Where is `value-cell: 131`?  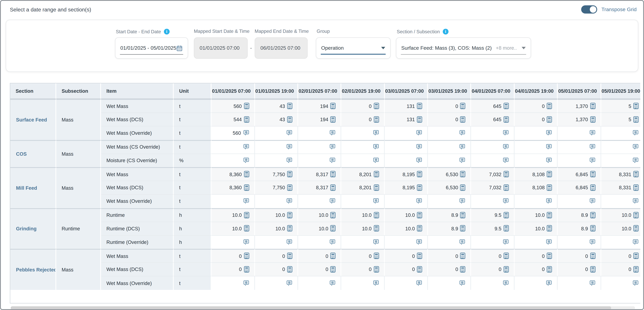
value-cell: 131 is located at coordinates (406, 106).